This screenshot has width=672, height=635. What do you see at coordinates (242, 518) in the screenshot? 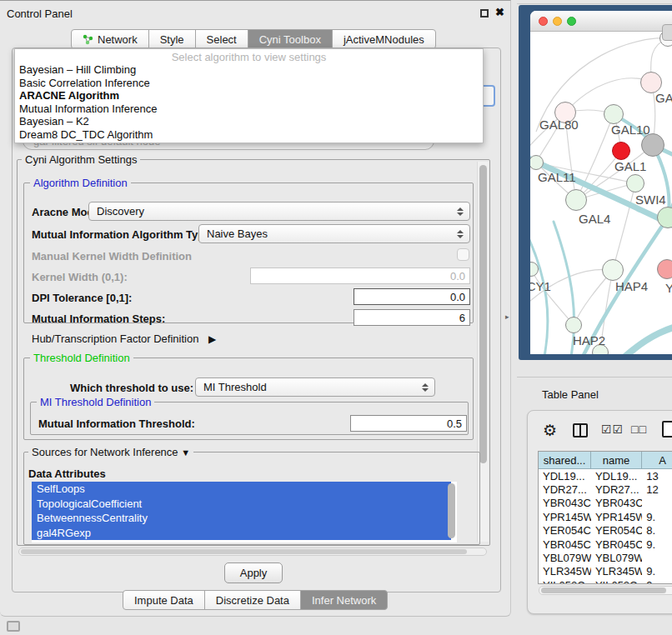
I see `list-item: BetweennessCentrality` at bounding box center [242, 518].